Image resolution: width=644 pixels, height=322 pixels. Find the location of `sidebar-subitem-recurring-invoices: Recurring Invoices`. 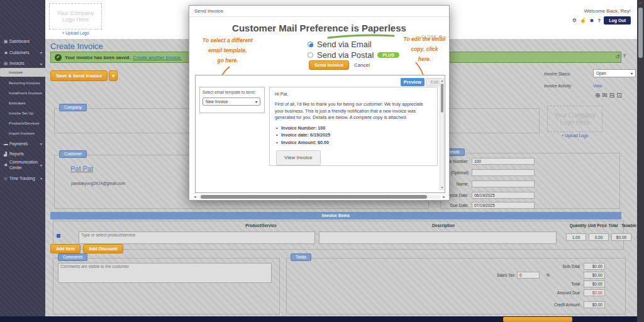

sidebar-subitem-recurring-invoices: Recurring Invoices is located at coordinates (23, 83).